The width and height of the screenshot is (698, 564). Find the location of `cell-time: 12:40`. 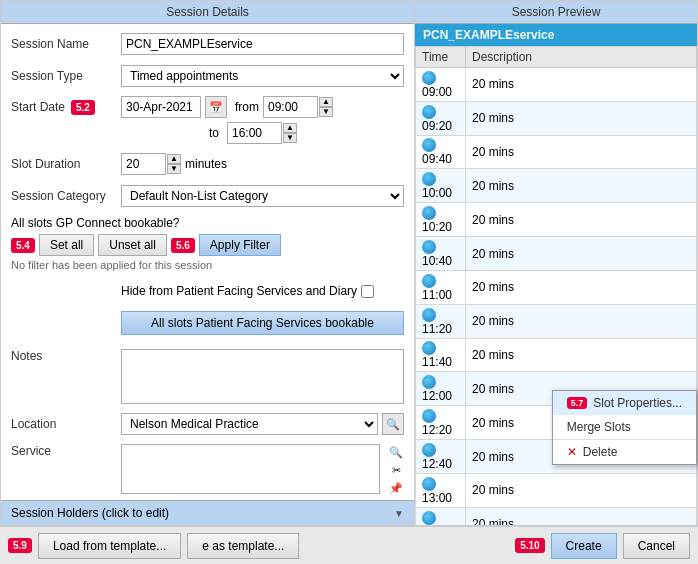

cell-time: 12:40 is located at coordinates (441, 457).